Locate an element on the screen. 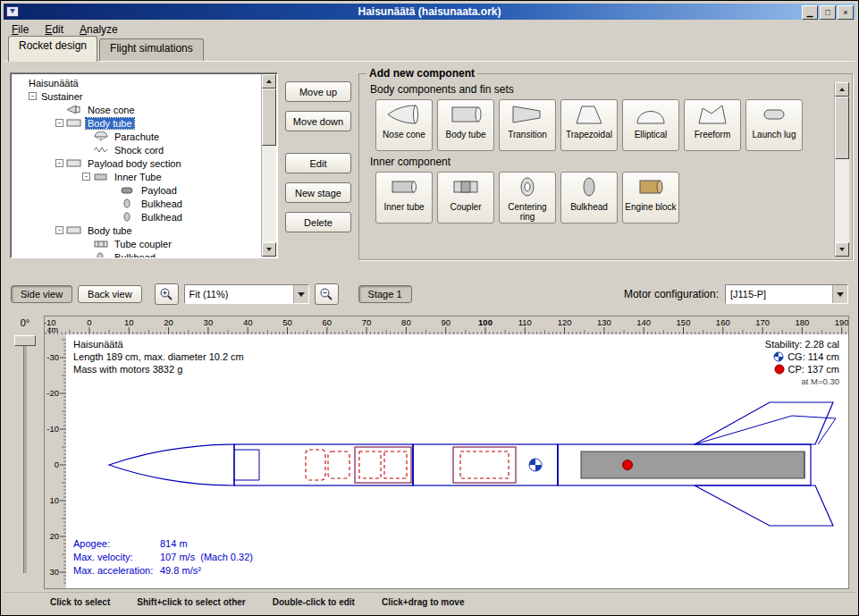 The width and height of the screenshot is (859, 616). motor-shape is located at coordinates (693, 465).